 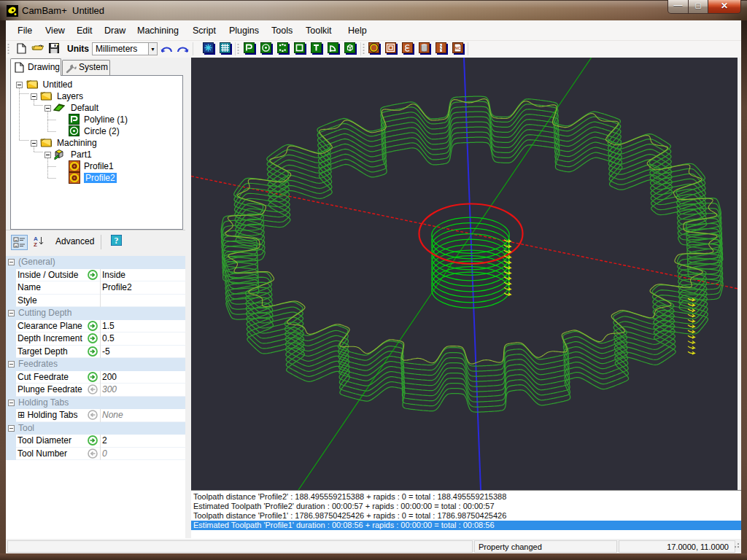 I want to click on svg-text: Z, so click(x=35, y=244).